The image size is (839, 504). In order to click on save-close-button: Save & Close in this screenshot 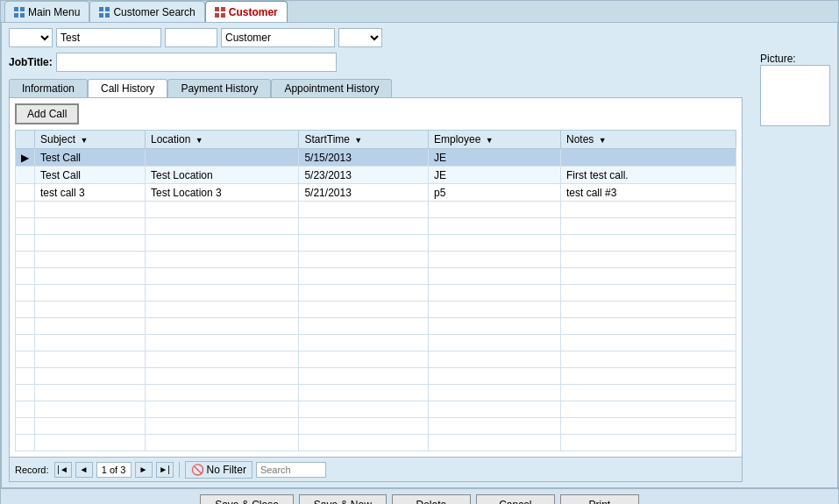, I will do `click(247, 500)`.